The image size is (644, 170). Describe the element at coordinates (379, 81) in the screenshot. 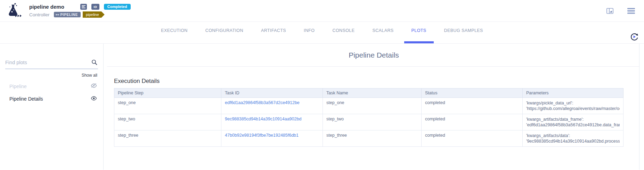

I see `section-title: Execution Details` at that location.